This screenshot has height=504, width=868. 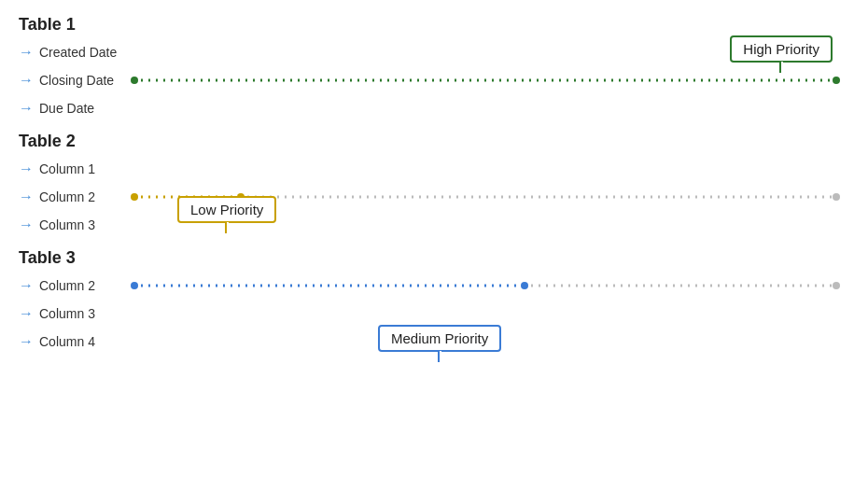 What do you see at coordinates (227, 209) in the screenshot?
I see `low-priority-callout: Low Priority` at bounding box center [227, 209].